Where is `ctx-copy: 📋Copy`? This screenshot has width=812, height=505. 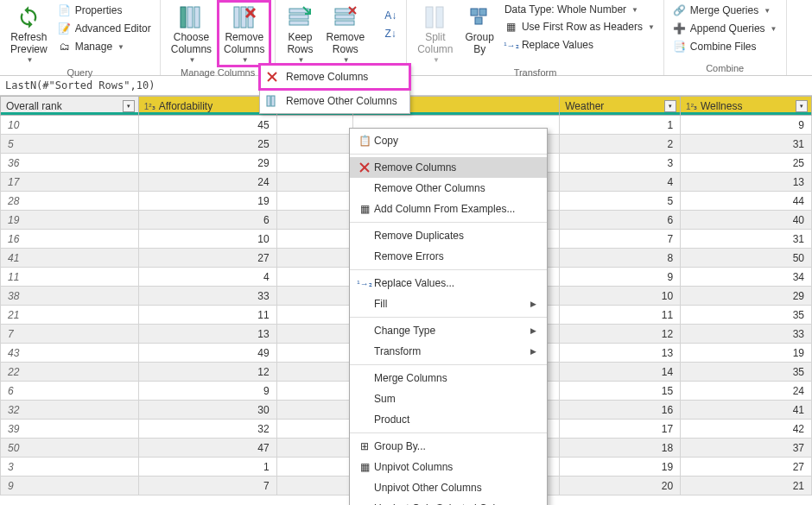 ctx-copy: 📋Copy is located at coordinates (448, 141).